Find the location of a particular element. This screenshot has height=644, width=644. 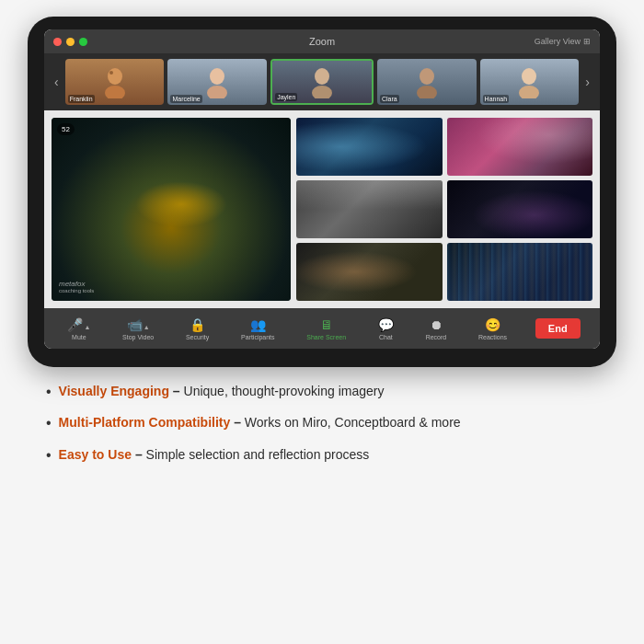

stop-video-arrow: ▲ is located at coordinates (147, 328).